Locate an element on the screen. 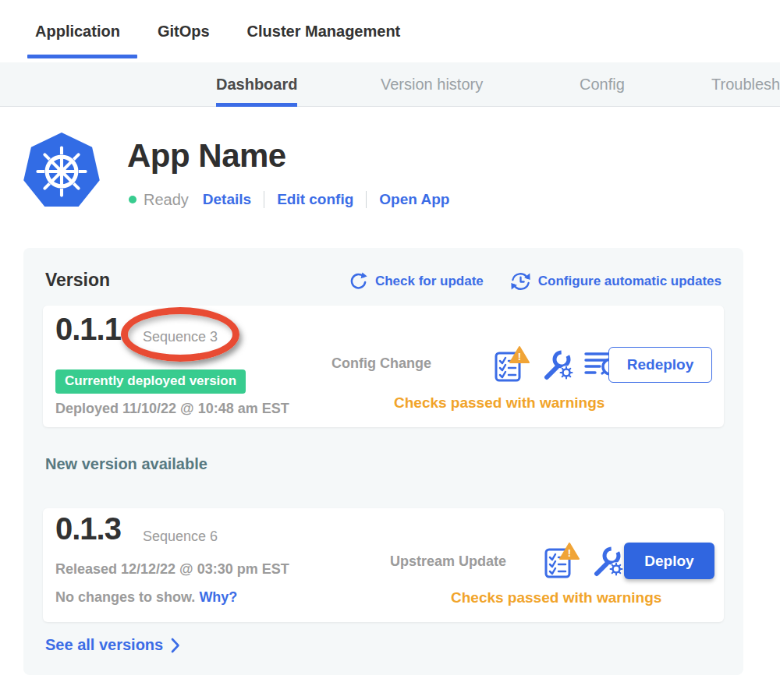 This screenshot has width=780, height=700. deployed-timestamp: Deployed 11/10/22 @ 10:48 am EST is located at coordinates (172, 408).